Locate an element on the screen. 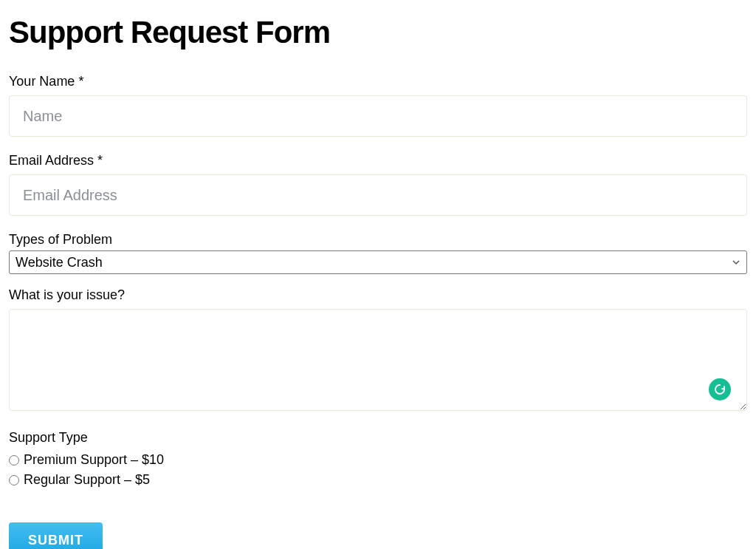 The height and width of the screenshot is (549, 756). problem-type-field-group: Types of Problem Website Crash is located at coordinates (378, 253).